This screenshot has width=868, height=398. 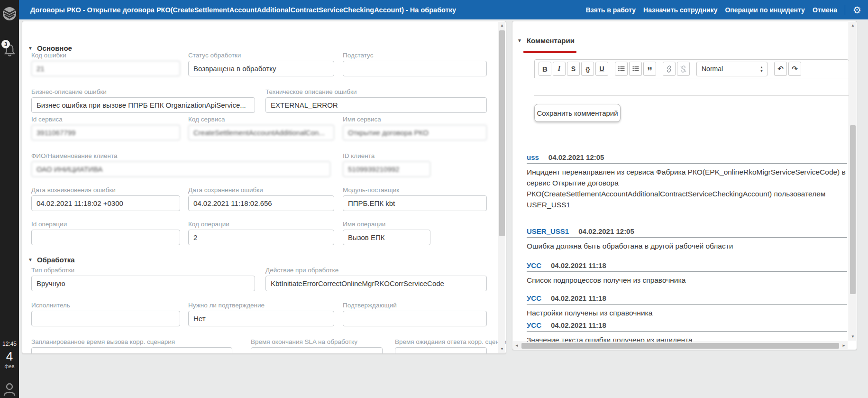 What do you see at coordinates (574, 69) in the screenshot?
I see `strikethrough-button: S` at bounding box center [574, 69].